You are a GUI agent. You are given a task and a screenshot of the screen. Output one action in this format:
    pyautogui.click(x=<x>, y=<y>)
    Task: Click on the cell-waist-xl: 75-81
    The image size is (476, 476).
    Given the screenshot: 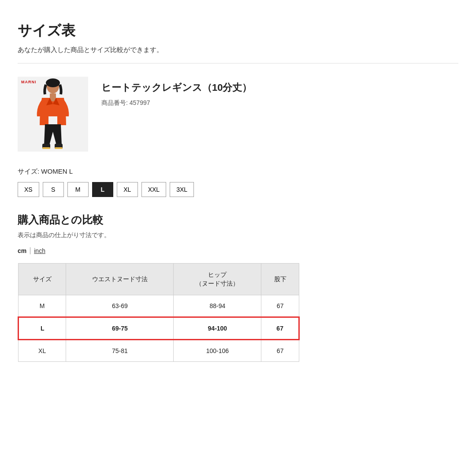 What is the action you would take?
    pyautogui.click(x=120, y=351)
    